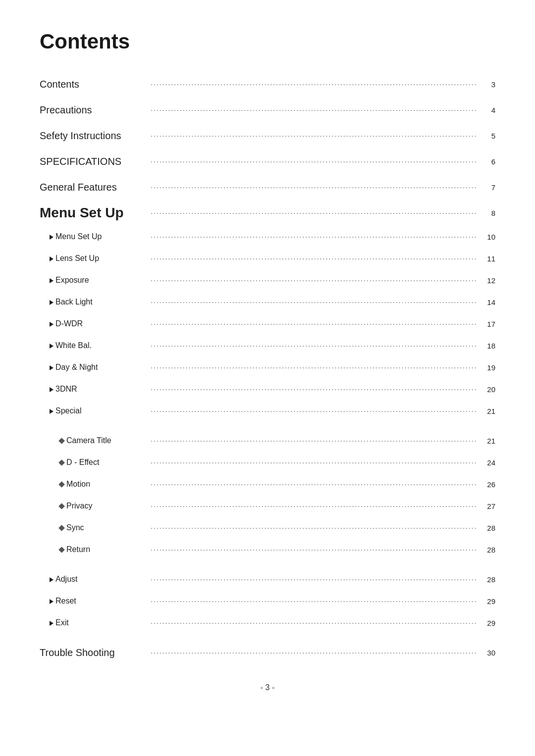 This screenshot has width=535, height=756. Describe the element at coordinates (78, 237) in the screenshot. I see `toc-label-text: Menu Set Up` at that location.